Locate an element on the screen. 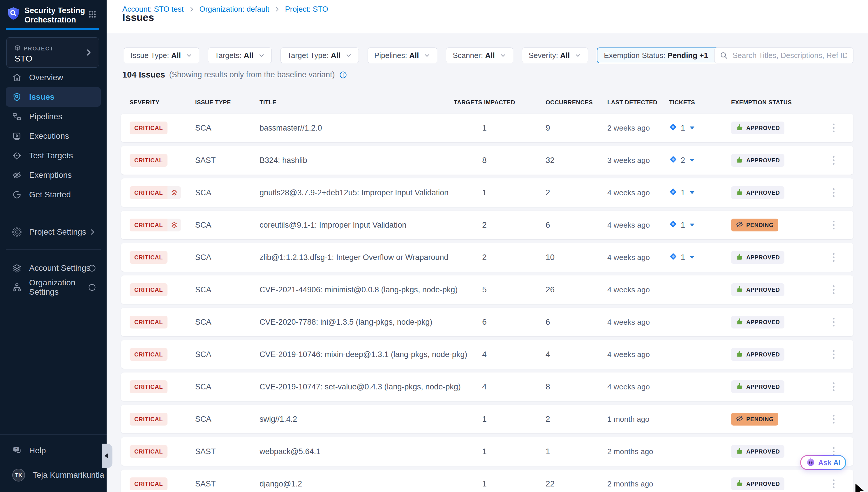  breadcrumb-link: Project: STO is located at coordinates (307, 9).